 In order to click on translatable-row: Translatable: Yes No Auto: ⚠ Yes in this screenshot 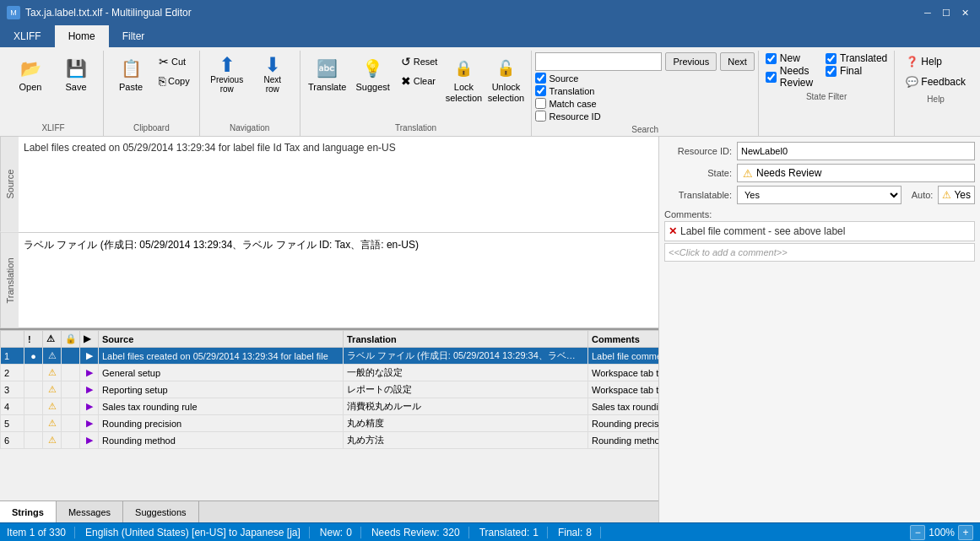, I will do `click(820, 195)`.